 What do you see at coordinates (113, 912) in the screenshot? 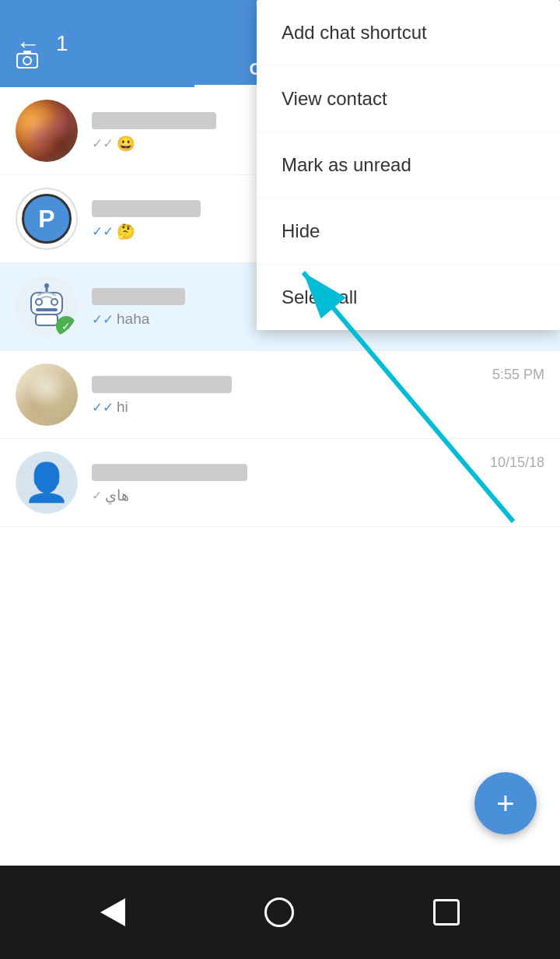
I see `nav-back-button` at bounding box center [113, 912].